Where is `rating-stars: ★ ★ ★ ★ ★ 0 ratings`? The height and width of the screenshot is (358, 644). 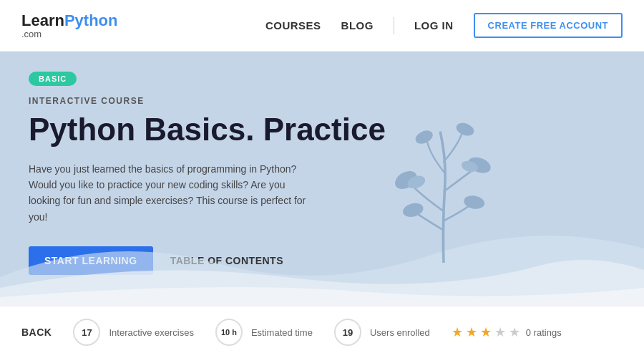
rating-stars: ★ ★ ★ ★ ★ 0 ratings is located at coordinates (507, 332).